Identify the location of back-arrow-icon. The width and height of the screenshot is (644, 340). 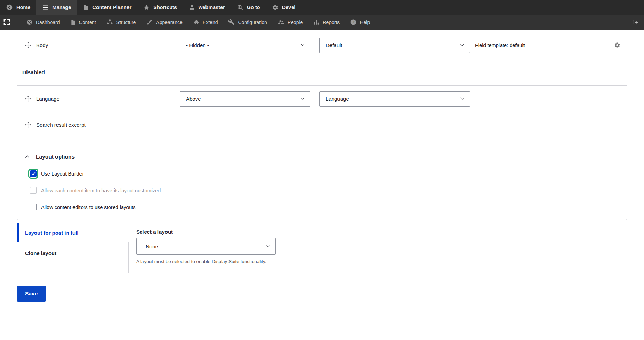
(9, 7).